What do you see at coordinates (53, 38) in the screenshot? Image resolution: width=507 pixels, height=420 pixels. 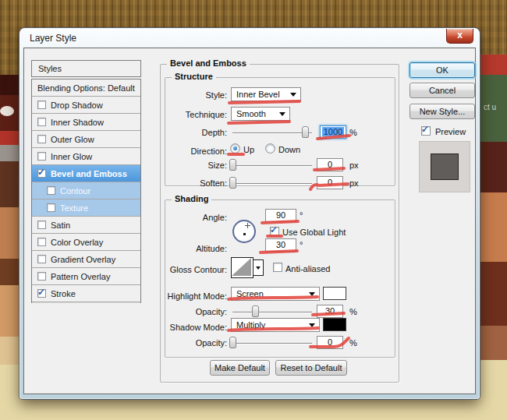 I see `dialog-title: Layer Style` at bounding box center [53, 38].